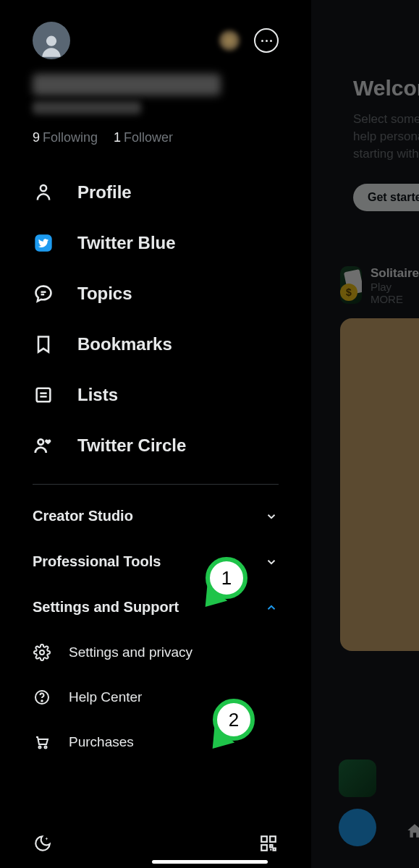 This screenshot has width=419, height=868. What do you see at coordinates (365, 51) in the screenshot?
I see `welcome-heading: Welcome` at bounding box center [365, 51].